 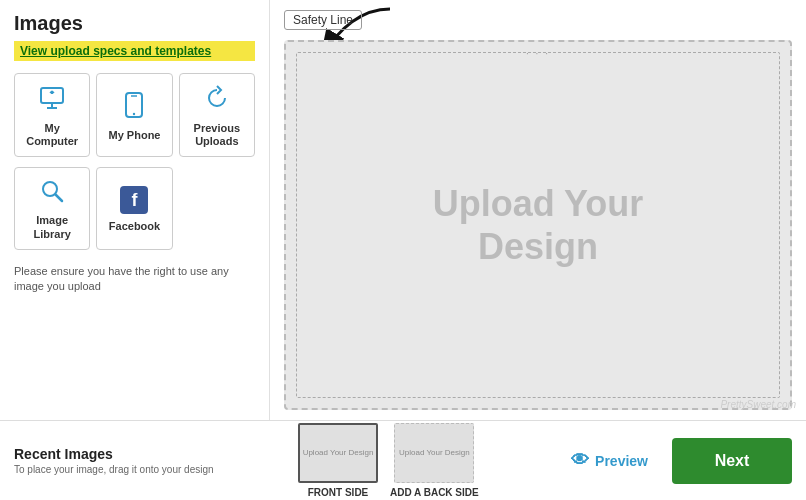 What do you see at coordinates (217, 100) in the screenshot?
I see `previous-uploads-icon` at bounding box center [217, 100].